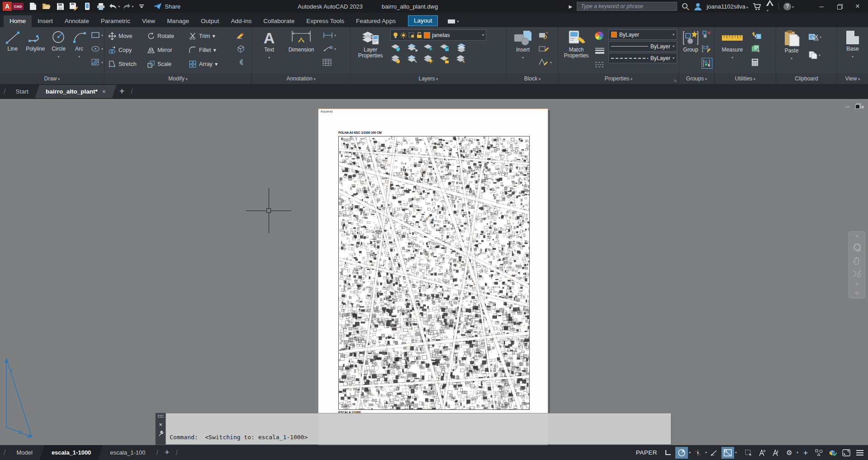  Describe the element at coordinates (762, 453) in the screenshot. I see `annotation-visibility-toggle` at that location.